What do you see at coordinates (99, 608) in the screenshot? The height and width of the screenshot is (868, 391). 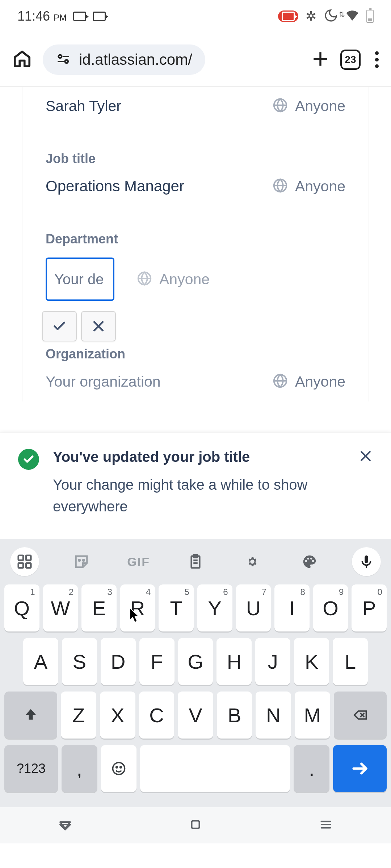 I see `key-e: E3` at bounding box center [99, 608].